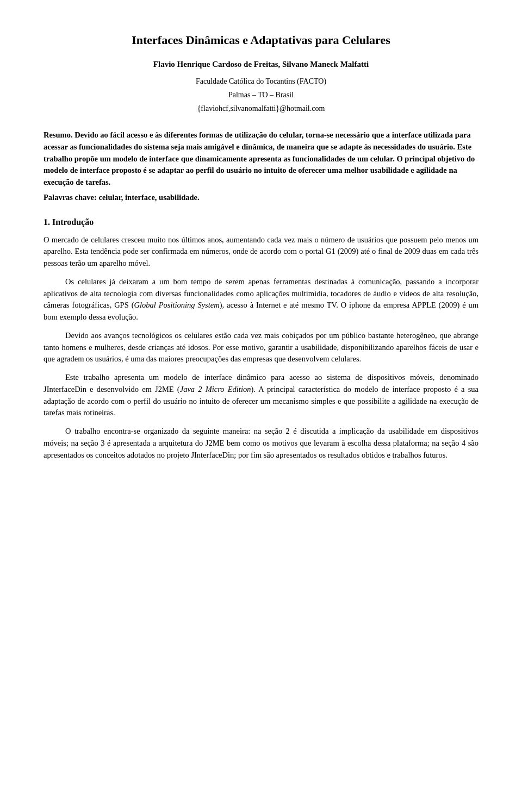 The image size is (522, 812). Describe the element at coordinates (261, 348) in the screenshot. I see `section1-para3: Devido aos avanços tecnológicos os celul…` at that location.